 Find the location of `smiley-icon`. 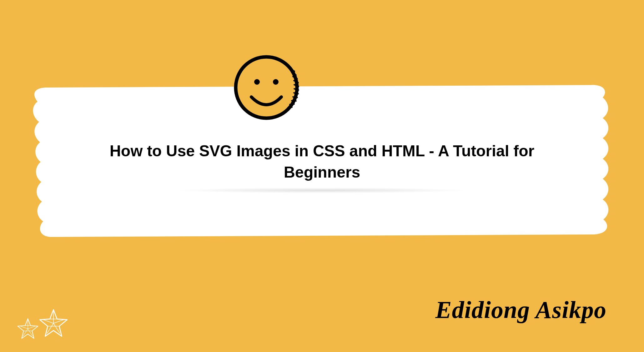

smiley-icon is located at coordinates (266, 86).